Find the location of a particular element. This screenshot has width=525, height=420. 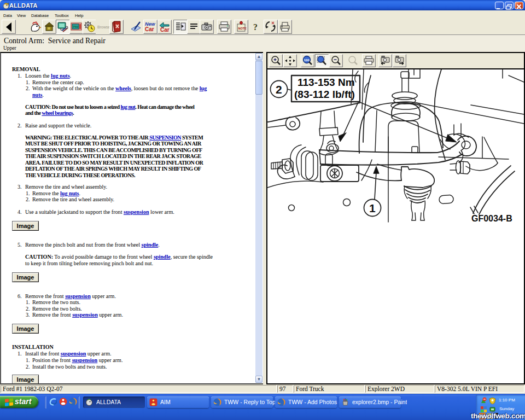

svg-text: NOTE is located at coordinates (243, 28).